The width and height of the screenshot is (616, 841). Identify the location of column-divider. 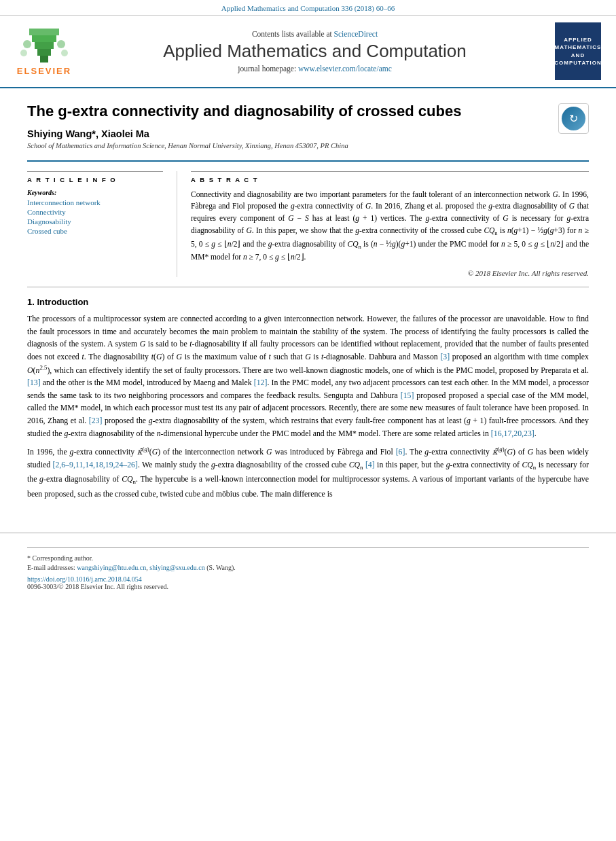
(177, 224).